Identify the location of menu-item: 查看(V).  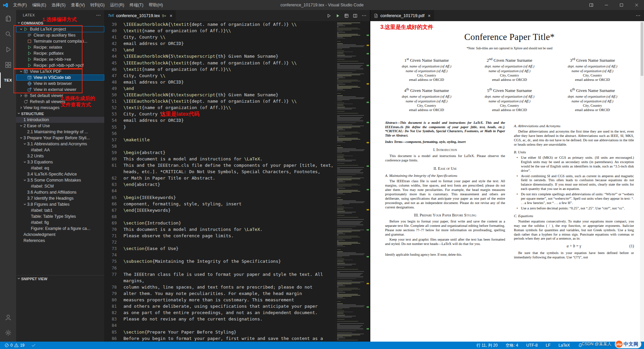
(78, 5).